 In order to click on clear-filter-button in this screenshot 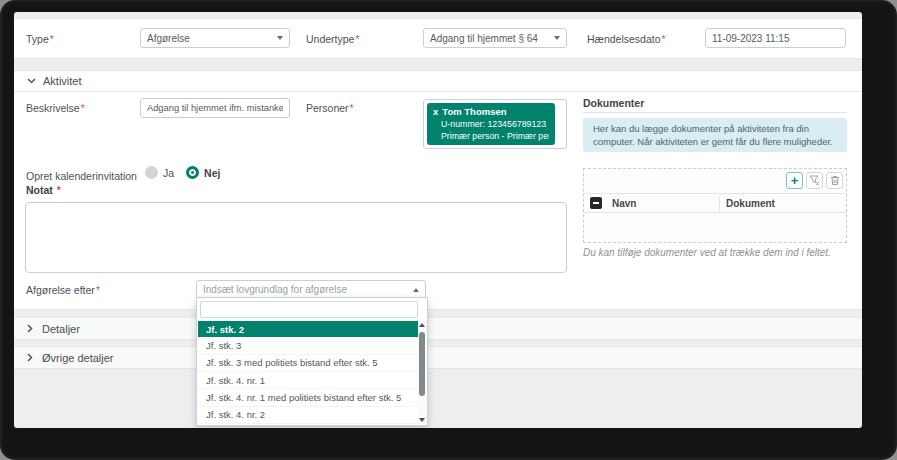, I will do `click(814, 180)`.